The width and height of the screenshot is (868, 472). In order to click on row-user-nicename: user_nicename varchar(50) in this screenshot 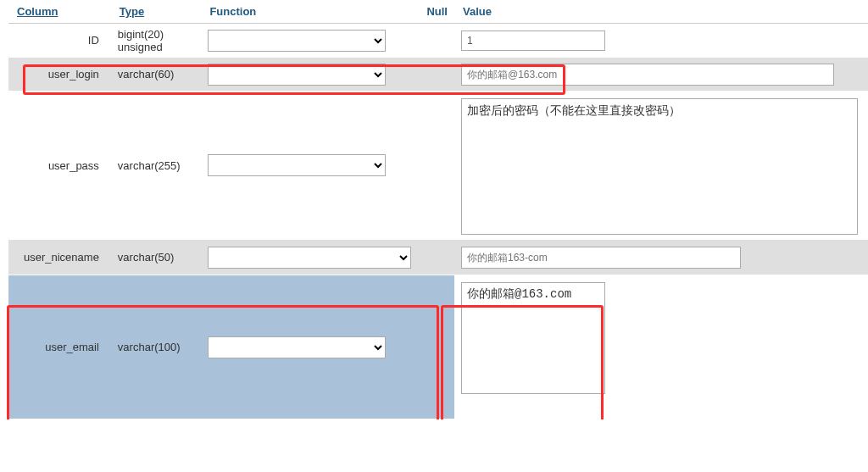, I will do `click(438, 258)`.